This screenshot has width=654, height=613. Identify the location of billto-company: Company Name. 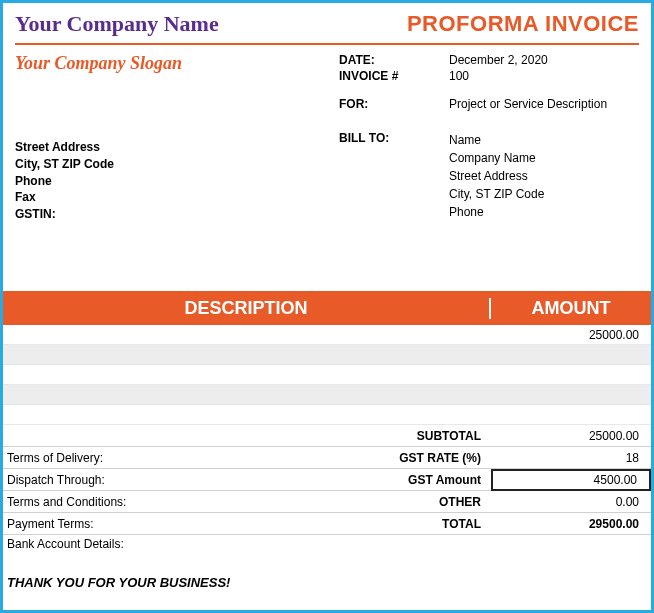
(544, 158).